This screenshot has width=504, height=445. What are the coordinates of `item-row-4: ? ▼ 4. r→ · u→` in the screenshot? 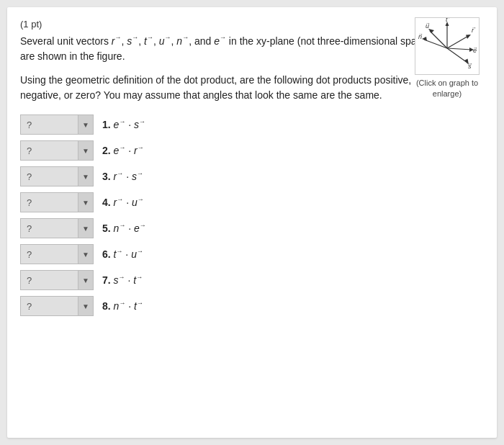 It's located at (252, 202).